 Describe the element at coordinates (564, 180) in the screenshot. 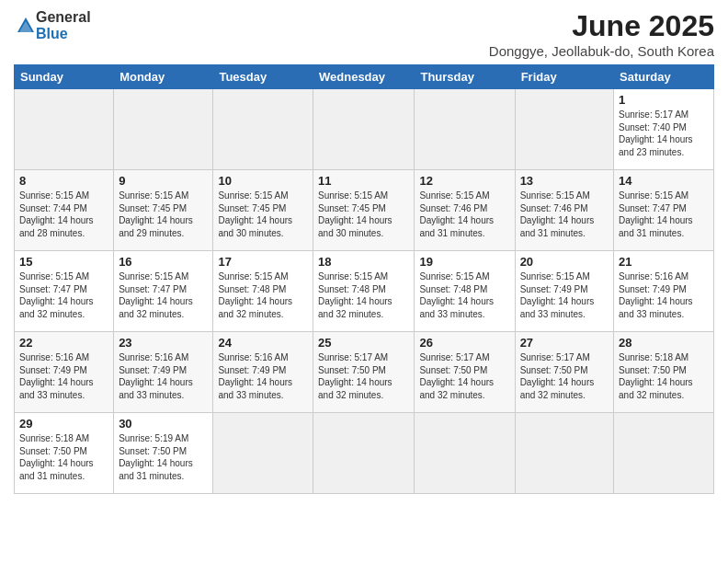

I see `day-number: 13` at that location.